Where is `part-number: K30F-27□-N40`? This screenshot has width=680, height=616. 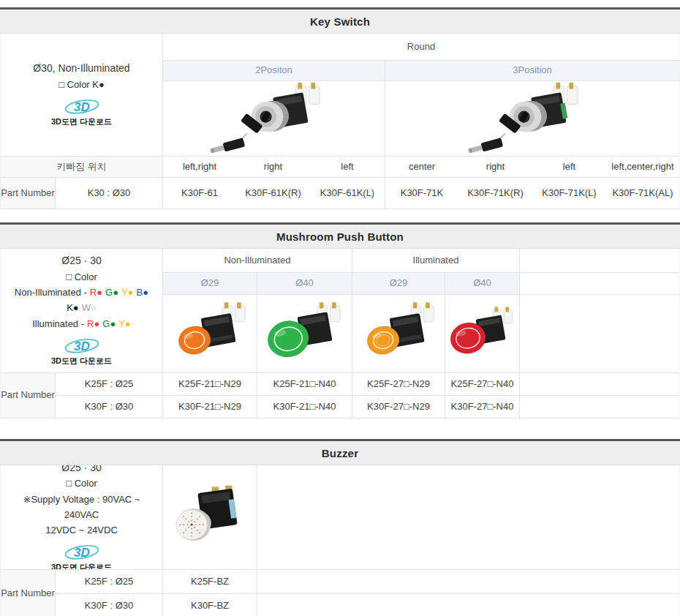
part-number: K30F-27□-N40 is located at coordinates (482, 407).